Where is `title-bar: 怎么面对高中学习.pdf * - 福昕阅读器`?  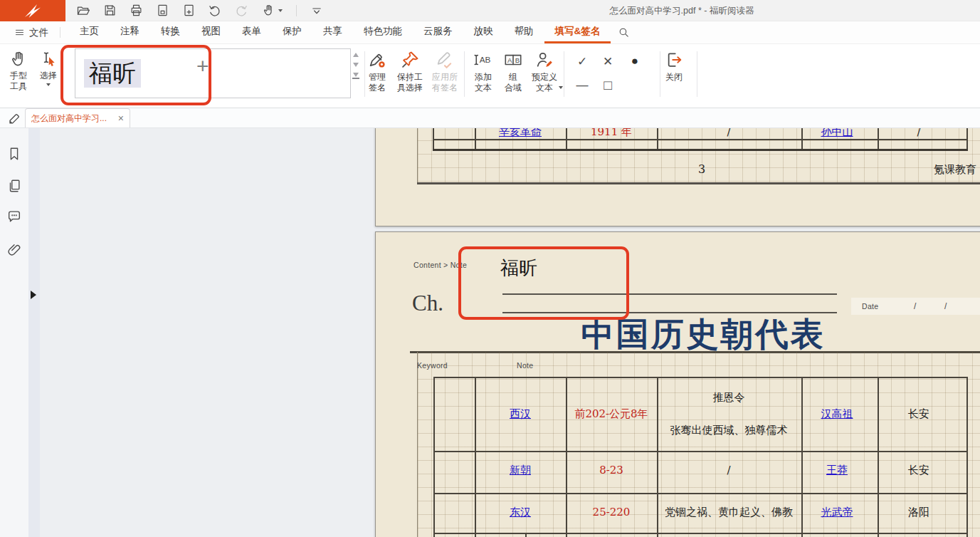 title-bar: 怎么面对高中学习.pdf * - 福昕阅读器 is located at coordinates (490, 11).